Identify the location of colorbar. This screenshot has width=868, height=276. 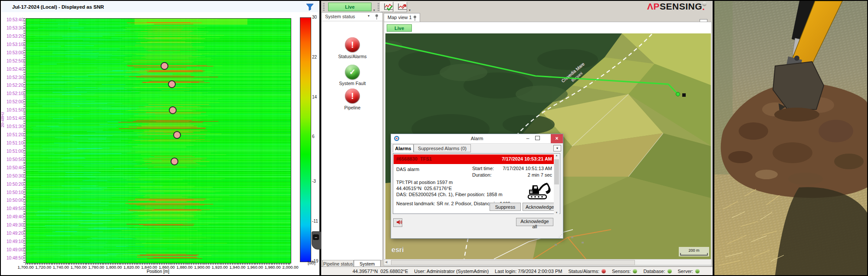
(306, 140).